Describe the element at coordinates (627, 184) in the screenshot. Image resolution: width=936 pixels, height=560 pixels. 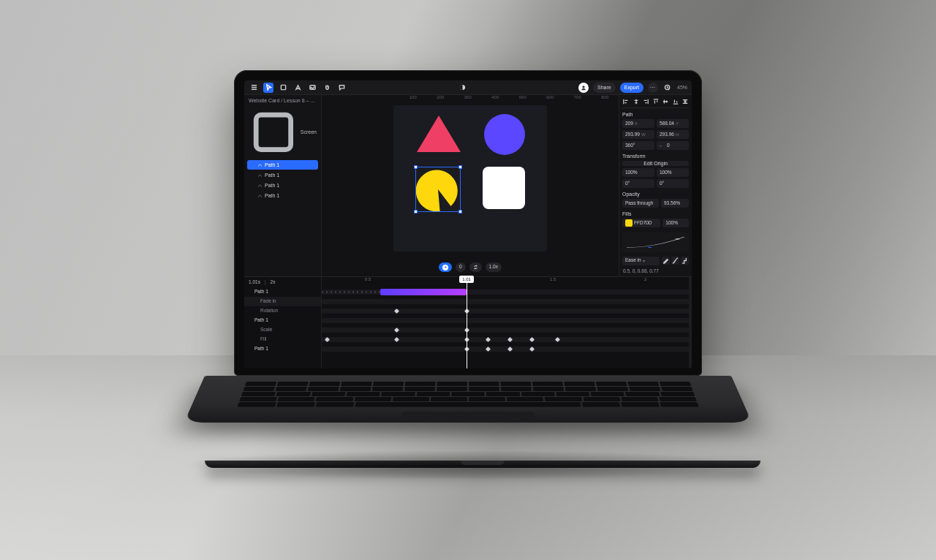
I see `skewx-value: 0°` at that location.